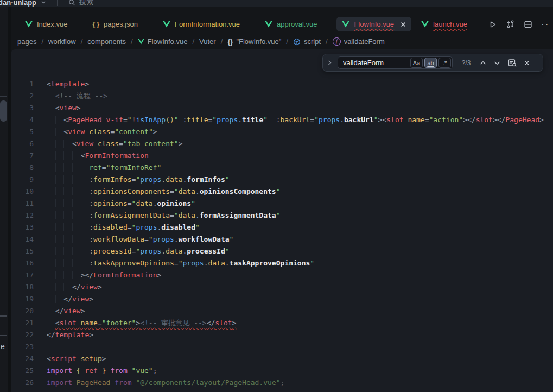  Describe the element at coordinates (282, 144) in the screenshot. I see `code-line: 6 <view class="tab-content">` at that location.